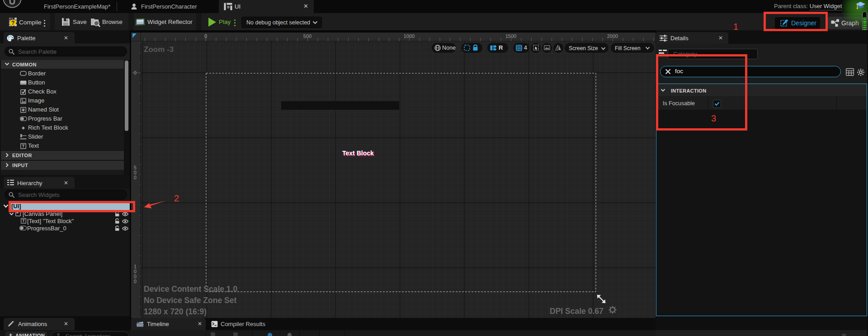 The width and height of the screenshot is (868, 336). What do you see at coordinates (191, 289) in the screenshot?
I see `svg-text: Device Content Scale 1.0` at bounding box center [191, 289].